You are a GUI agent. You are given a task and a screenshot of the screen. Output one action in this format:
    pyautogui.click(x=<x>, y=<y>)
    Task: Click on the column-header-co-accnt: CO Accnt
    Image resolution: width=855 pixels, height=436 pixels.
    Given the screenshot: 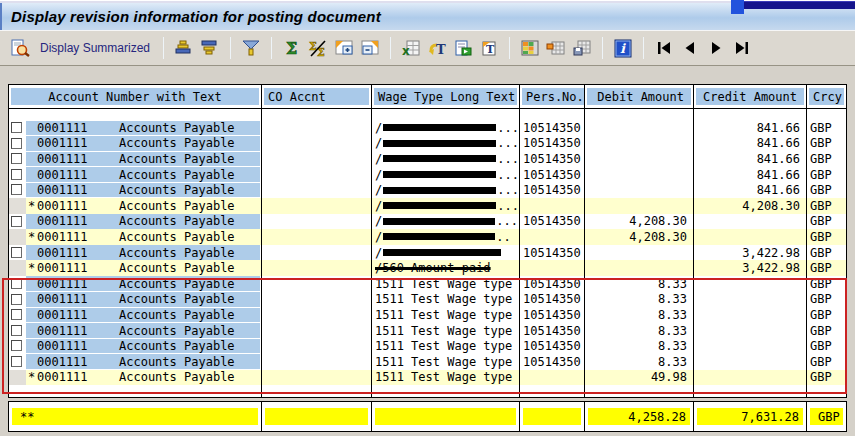 What is the action you would take?
    pyautogui.click(x=317, y=96)
    